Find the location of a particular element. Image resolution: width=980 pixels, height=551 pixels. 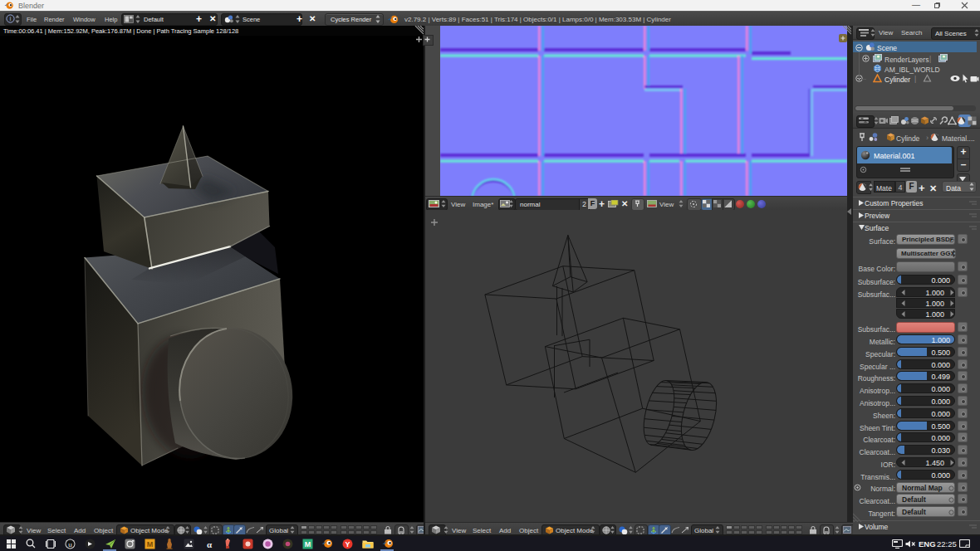

svg-text: i is located at coordinates (11, 18).